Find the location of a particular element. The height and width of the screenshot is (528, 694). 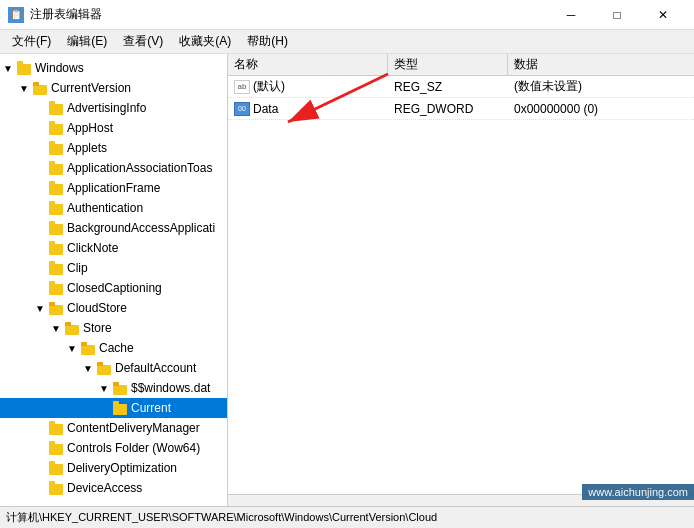

tree-label-windows: Windows is located at coordinates (60, 68).